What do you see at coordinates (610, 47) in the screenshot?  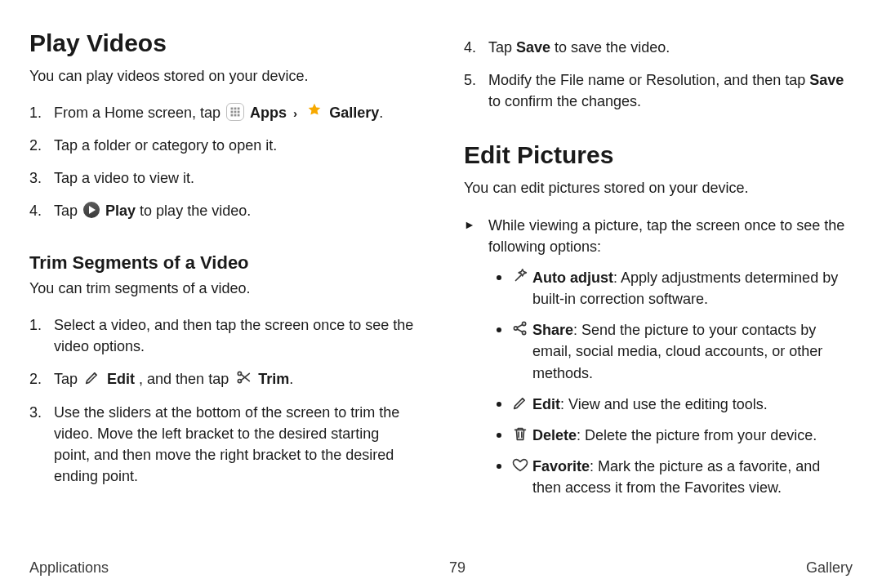 I see `cont-step-4b: to save the video.` at bounding box center [610, 47].